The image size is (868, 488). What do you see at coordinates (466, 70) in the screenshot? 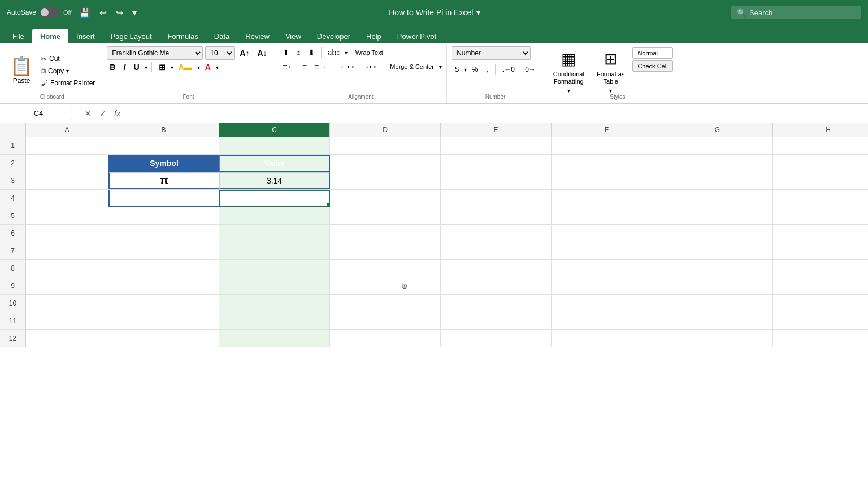
I see `dollar-dropdown: ▾` at bounding box center [466, 70].